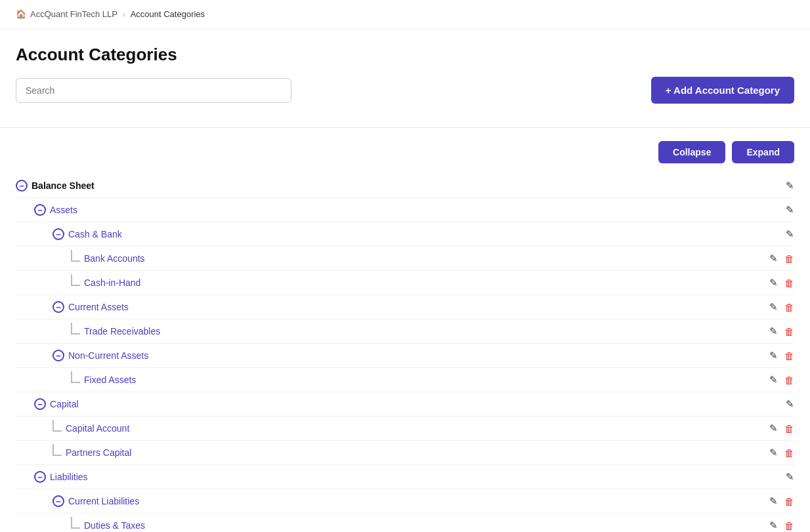 The height and width of the screenshot is (532, 810). I want to click on tree-row: −Balance Sheet✎, so click(405, 186).